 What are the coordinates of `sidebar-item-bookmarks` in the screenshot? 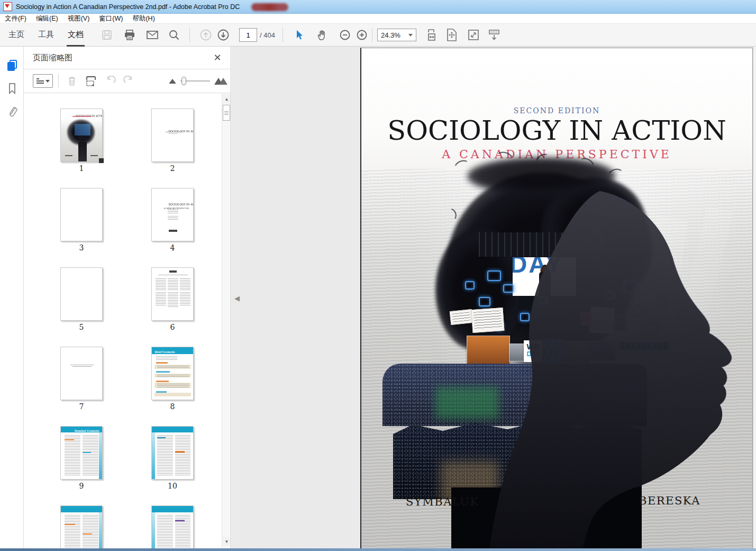 It's located at (12, 88).